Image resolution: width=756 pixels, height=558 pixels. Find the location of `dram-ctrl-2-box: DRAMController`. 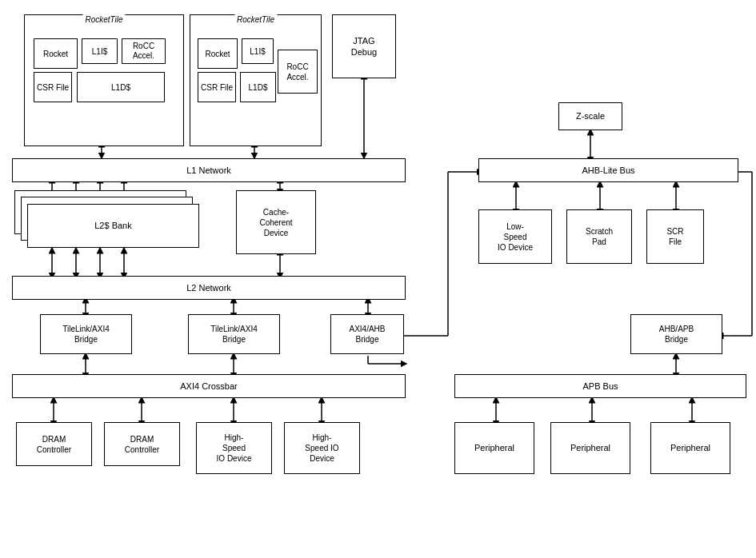

dram-ctrl-2-box: DRAMController is located at coordinates (142, 444).